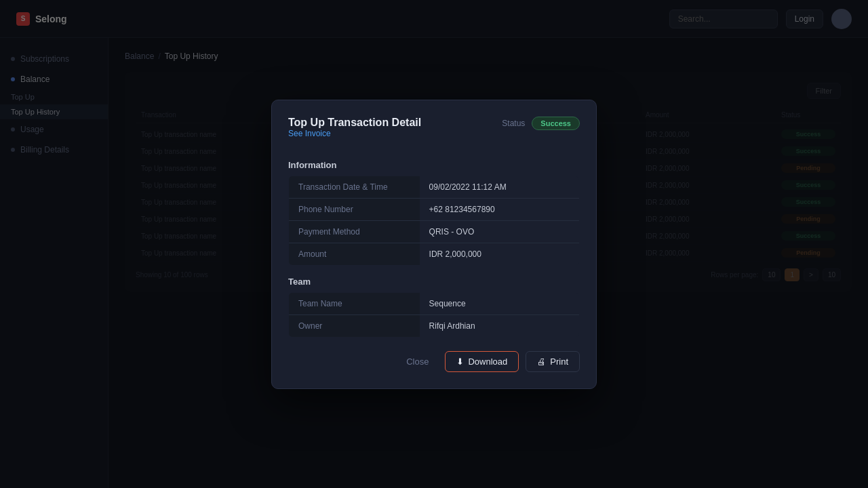 This screenshot has width=868, height=488. What do you see at coordinates (481, 362) in the screenshot?
I see `download-button: ⬇ Download` at bounding box center [481, 362].